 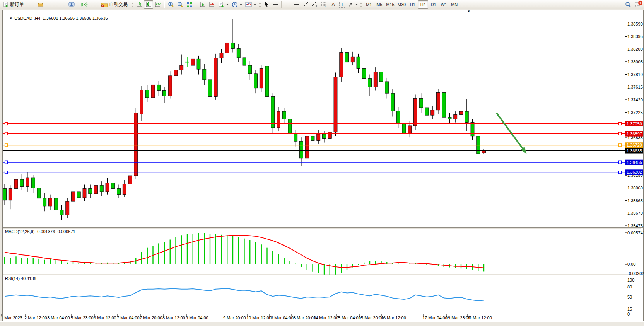 What do you see at coordinates (82, 318) in the screenshot?
I see `time-tick-label: 5 Mar 23:00` at bounding box center [82, 318].